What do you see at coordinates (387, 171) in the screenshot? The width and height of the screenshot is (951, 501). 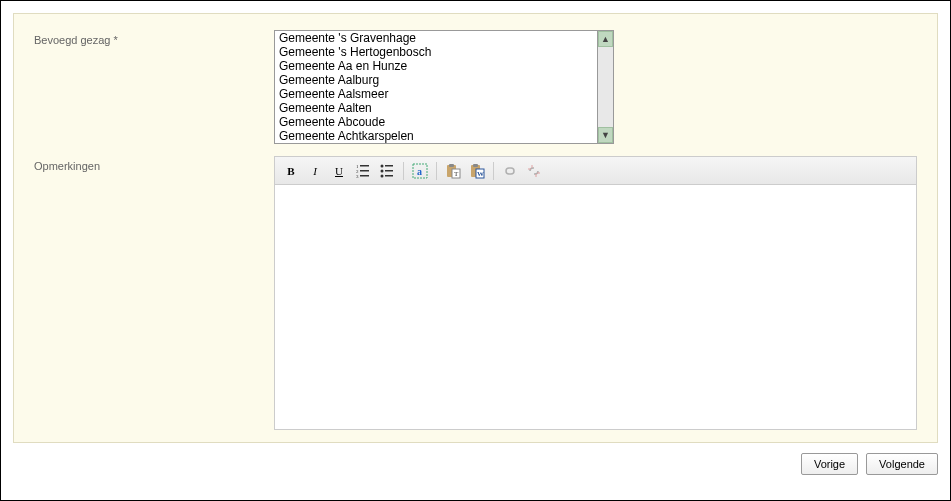 I see `unordered-list-icon` at bounding box center [387, 171].